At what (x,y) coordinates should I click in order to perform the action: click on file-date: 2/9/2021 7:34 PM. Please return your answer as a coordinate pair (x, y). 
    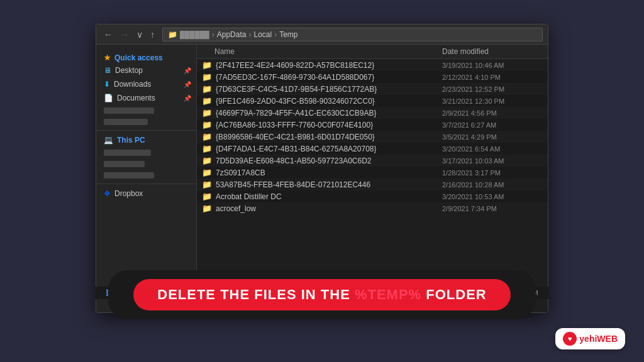
    Looking at the image, I should click on (492, 209).